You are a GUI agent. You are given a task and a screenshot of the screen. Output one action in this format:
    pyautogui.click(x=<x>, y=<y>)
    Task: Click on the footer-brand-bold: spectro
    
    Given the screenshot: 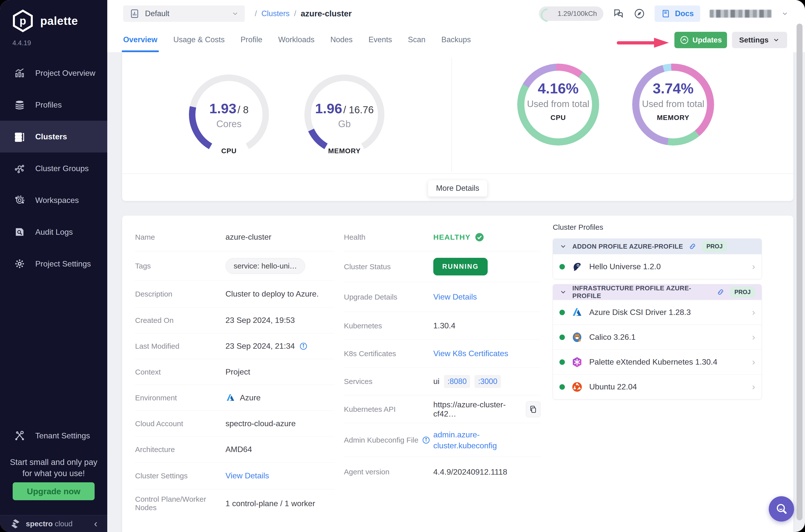 What is the action you would take?
    pyautogui.click(x=39, y=524)
    